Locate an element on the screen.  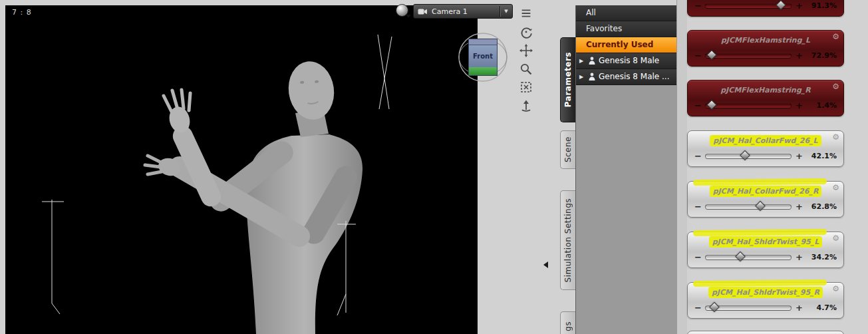
value-readout: 62.8% is located at coordinates (821, 206).